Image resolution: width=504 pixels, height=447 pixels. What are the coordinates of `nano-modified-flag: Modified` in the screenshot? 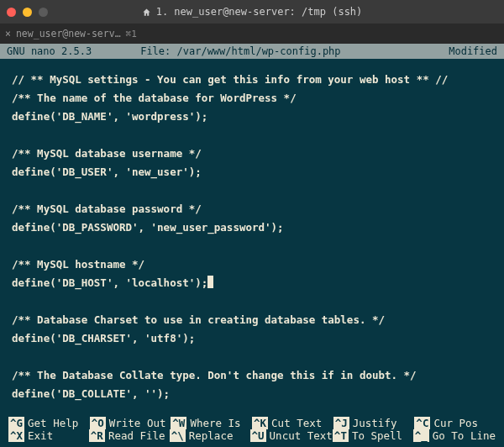 It's located at (473, 51).